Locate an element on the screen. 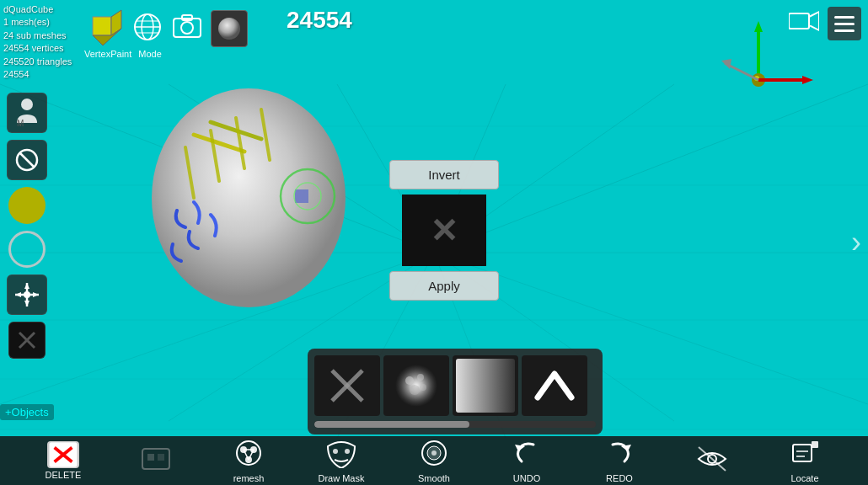 The width and height of the screenshot is (868, 485). misc-icon-btn is located at coordinates (156, 461).